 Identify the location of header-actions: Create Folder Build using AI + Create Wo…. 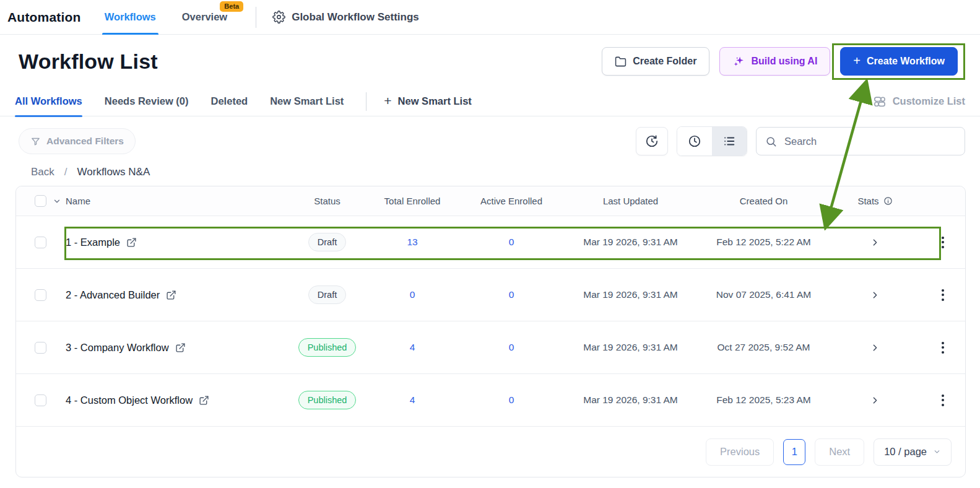
(784, 61).